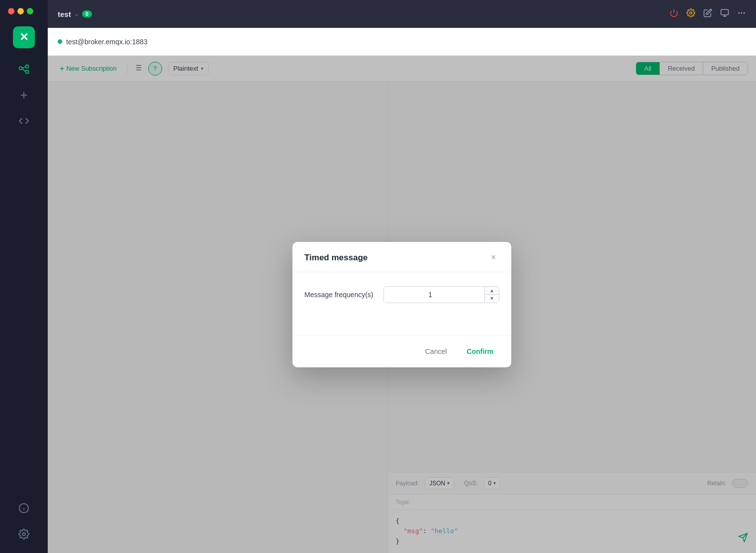 The height and width of the screenshot is (553, 756). I want to click on frequency-label: Message frequency(s), so click(339, 295).